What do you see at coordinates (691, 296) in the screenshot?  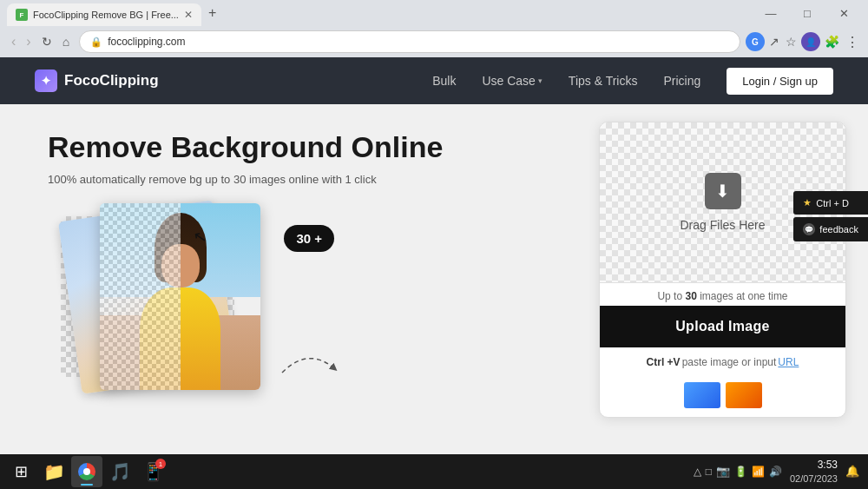 I see `limit-number: 30` at bounding box center [691, 296].